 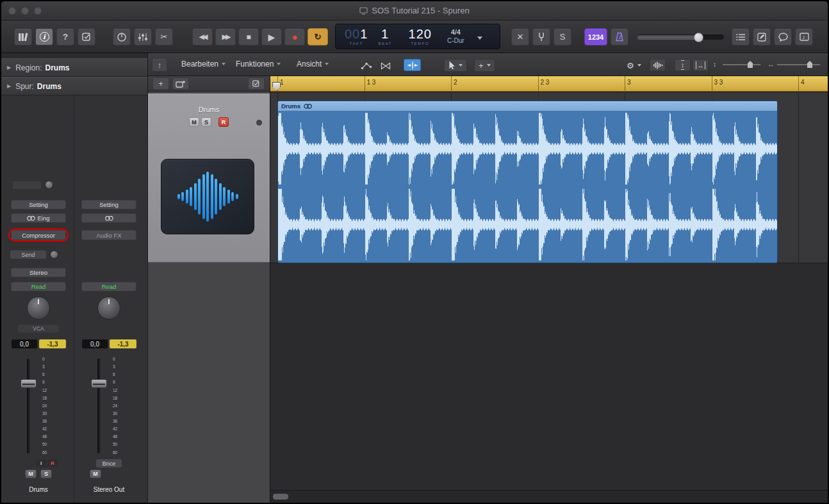 What do you see at coordinates (596, 37) in the screenshot?
I see `count-in-button: 1234` at bounding box center [596, 37].